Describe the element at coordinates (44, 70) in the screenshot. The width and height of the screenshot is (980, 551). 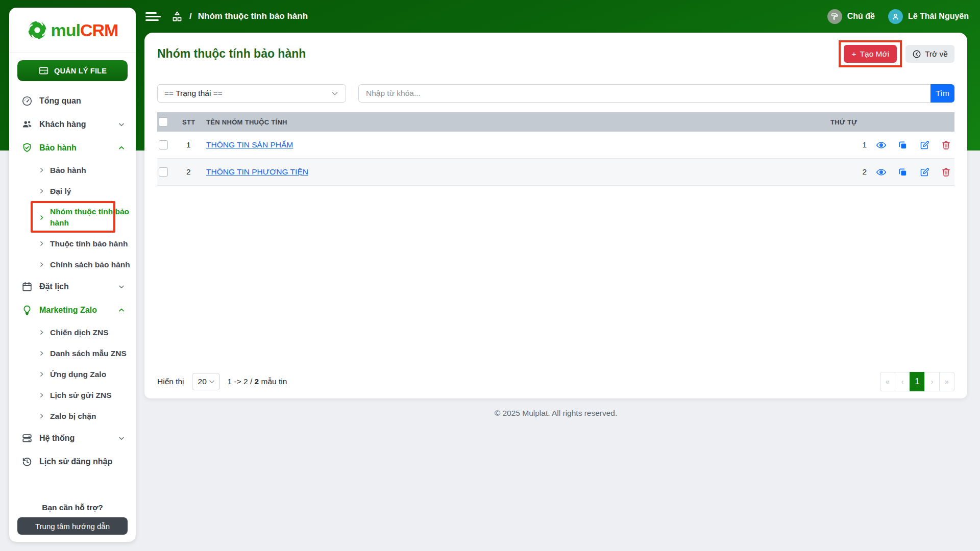
I see `file-card-icon` at that location.